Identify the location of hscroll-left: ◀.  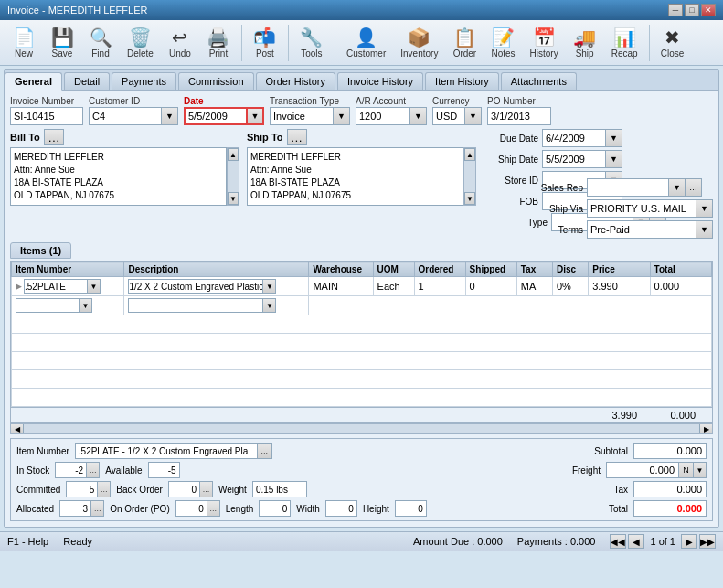
(17, 429).